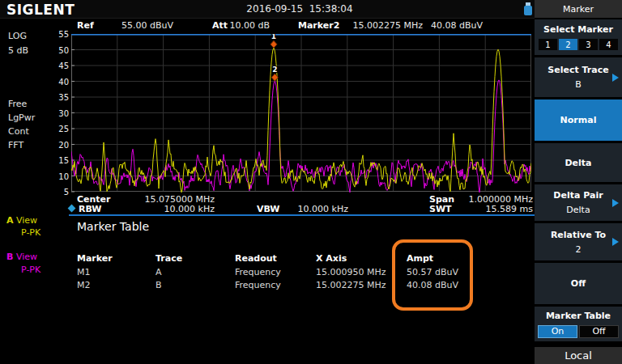 The width and height of the screenshot is (622, 364). What do you see at coordinates (31, 233) in the screenshot?
I see `trace-a-detector: P-PK` at bounding box center [31, 233].